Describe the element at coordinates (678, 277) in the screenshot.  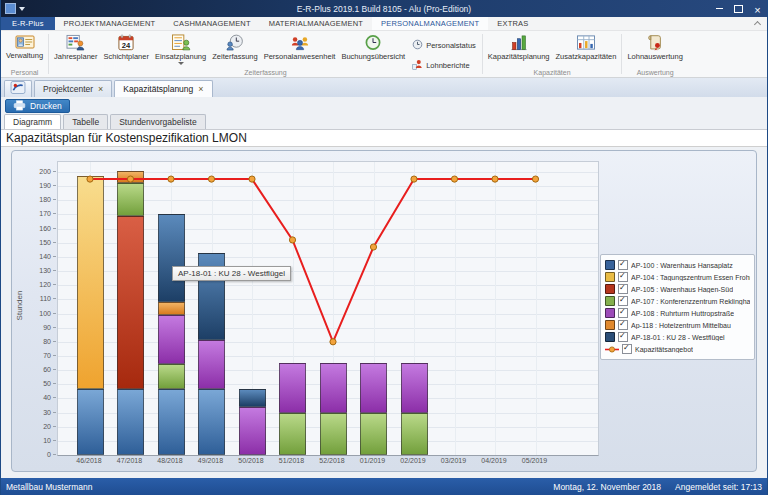
I see `legend-item-ap-104: AP-104 : Tagungszentrum Essen Frohnha...` at that location.